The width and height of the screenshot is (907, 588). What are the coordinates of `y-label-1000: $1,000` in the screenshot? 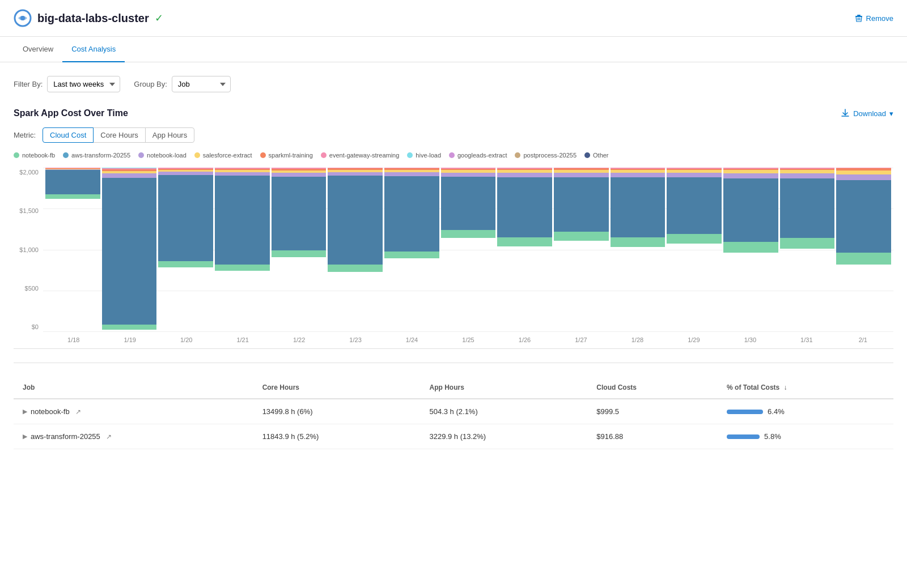 It's located at (29, 250).